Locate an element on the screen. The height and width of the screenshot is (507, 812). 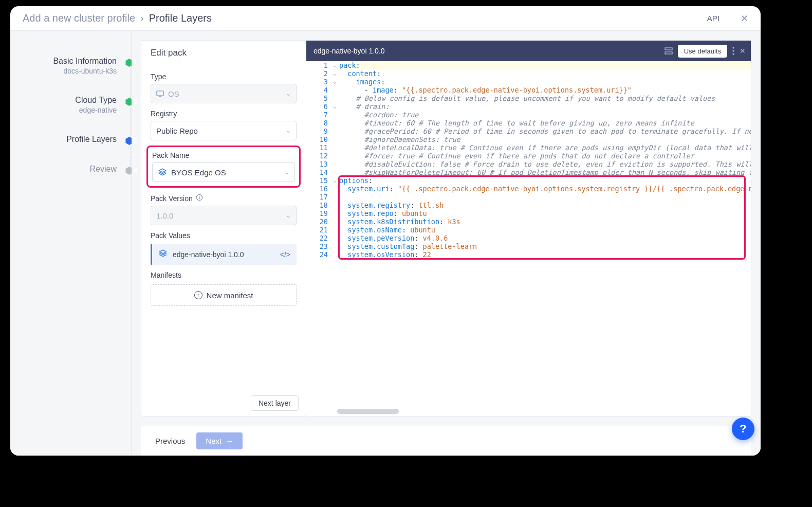
manifests-label: Manifests is located at coordinates (224, 275).